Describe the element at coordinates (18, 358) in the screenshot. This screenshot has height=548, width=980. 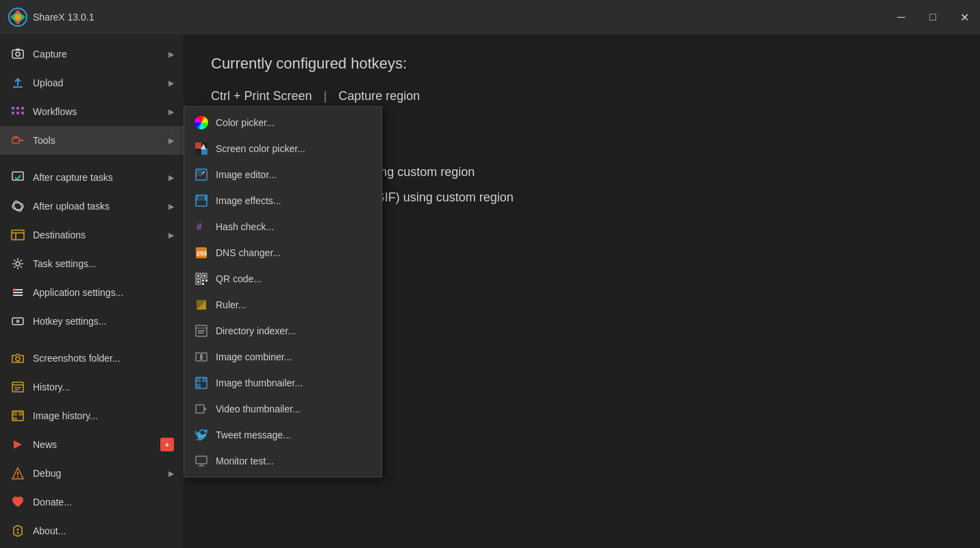
I see `screenshots-icon` at that location.